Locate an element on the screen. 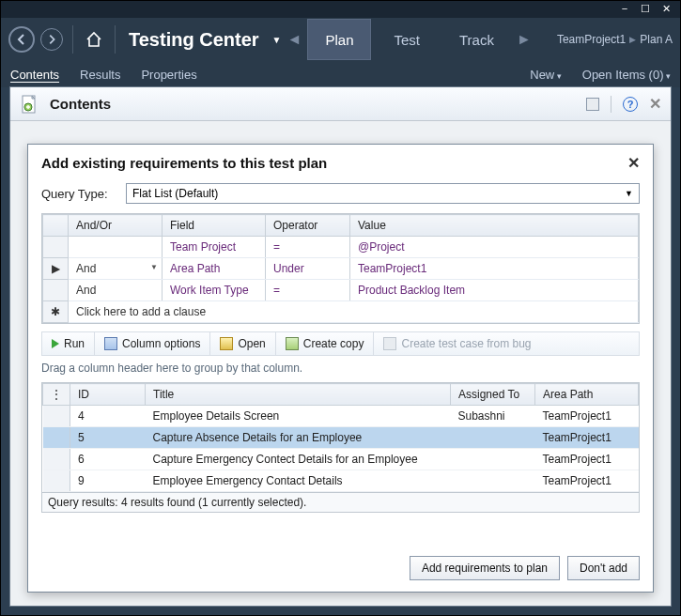 The height and width of the screenshot is (616, 681). result-row: 6Capture Emergency Contect Details for a… is located at coordinates (341, 460).